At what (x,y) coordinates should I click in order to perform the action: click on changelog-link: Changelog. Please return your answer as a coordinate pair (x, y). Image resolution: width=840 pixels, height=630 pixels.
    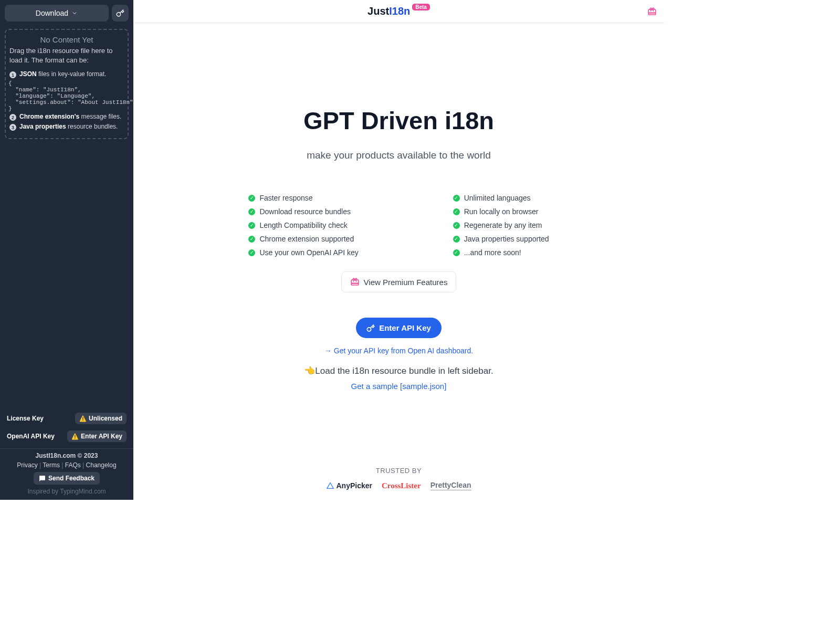
    Looking at the image, I should click on (101, 465).